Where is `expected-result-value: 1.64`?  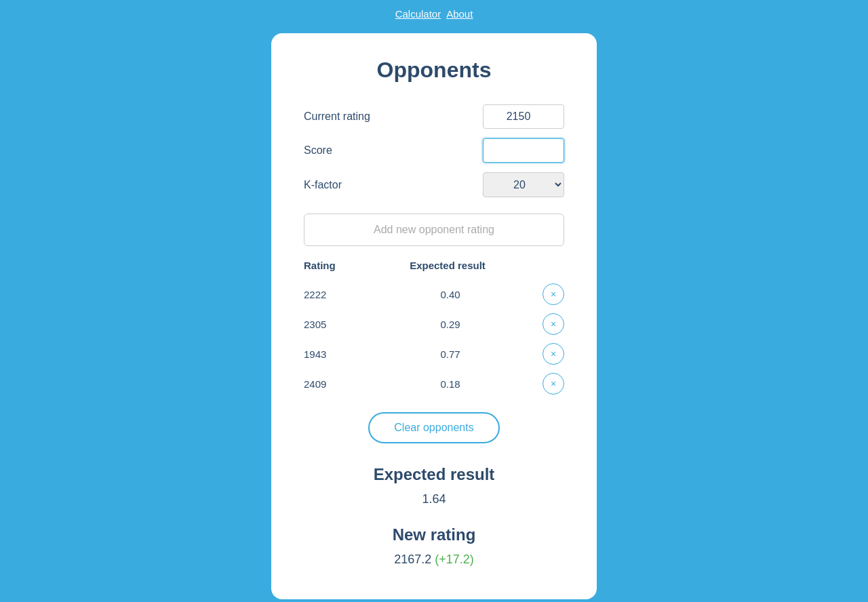 expected-result-value: 1.64 is located at coordinates (434, 499).